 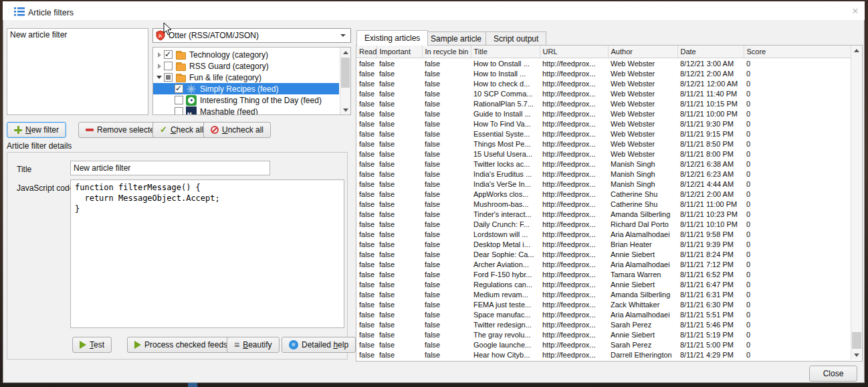 I want to click on lines-icon: ≡, so click(x=237, y=345).